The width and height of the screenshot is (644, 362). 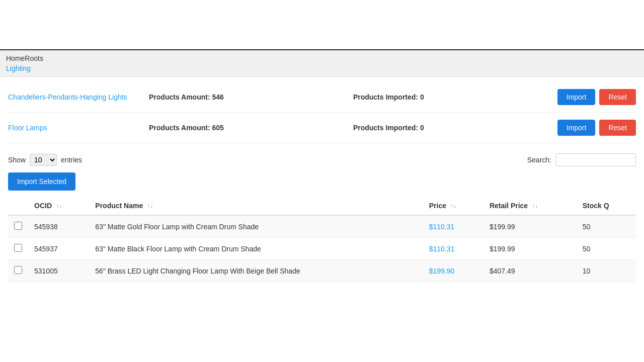 What do you see at coordinates (59, 206) in the screenshot?
I see `sort-icon-ocid: ↑↓` at bounding box center [59, 206].